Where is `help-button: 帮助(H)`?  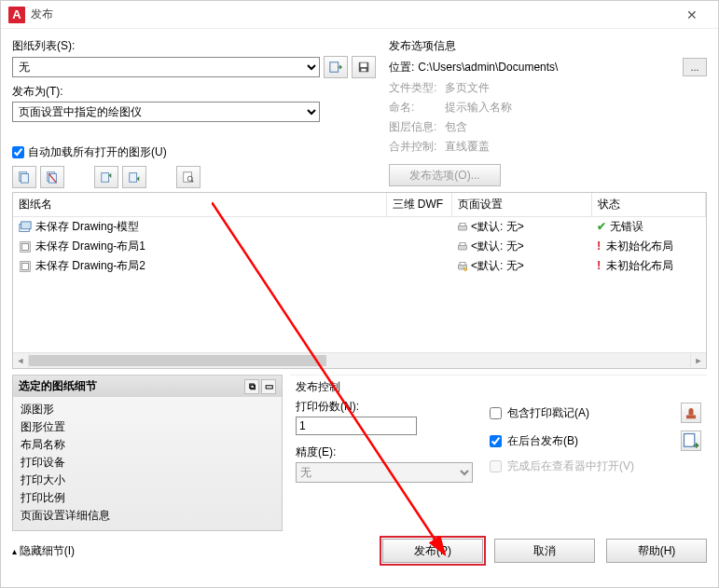
help-button: 帮助(H) is located at coordinates (657, 551).